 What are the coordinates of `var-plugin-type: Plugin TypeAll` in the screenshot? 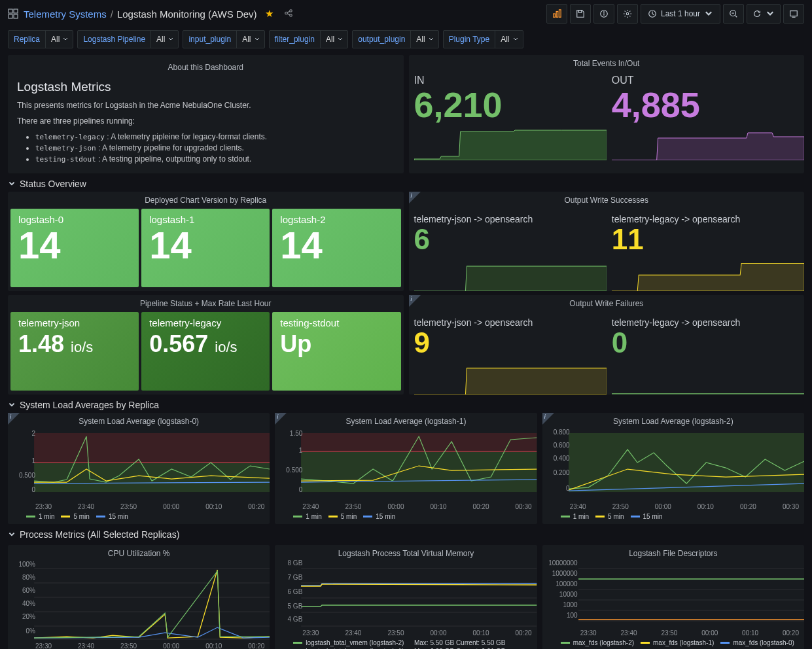 It's located at (483, 39).